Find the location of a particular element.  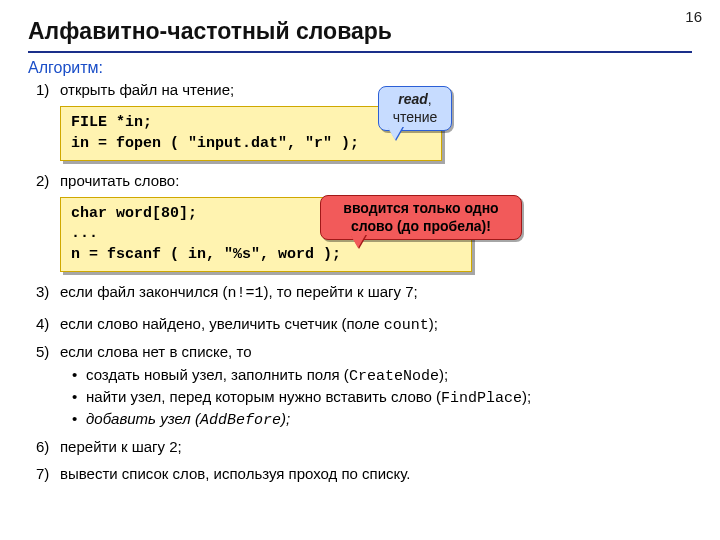

step-number: 2) is located at coordinates (46, 181).